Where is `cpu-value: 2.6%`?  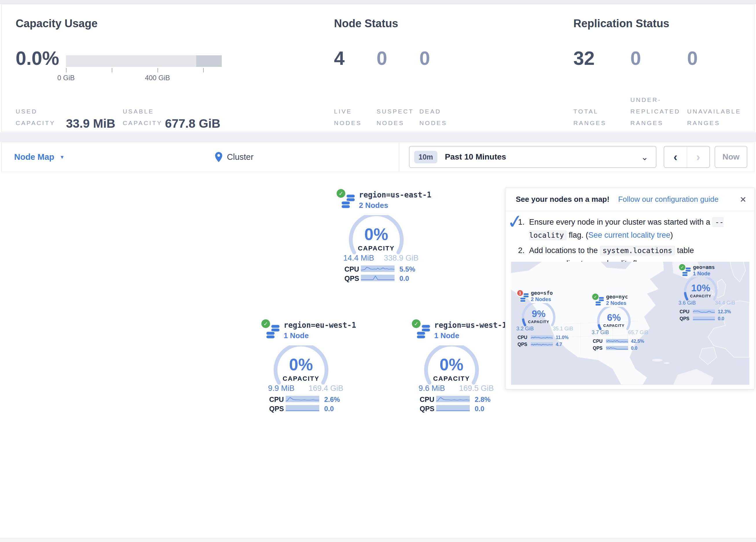
cpu-value: 2.6% is located at coordinates (332, 400).